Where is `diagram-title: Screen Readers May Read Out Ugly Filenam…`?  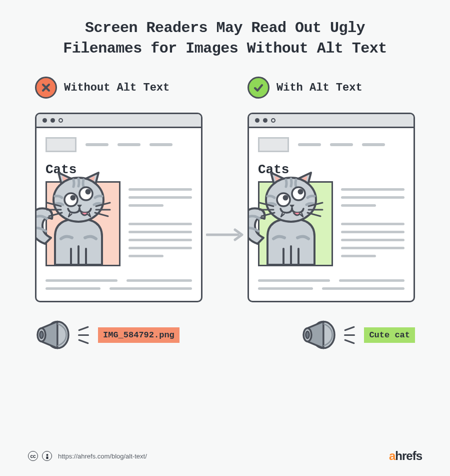 diagram-title: Screen Readers May Read Out Ugly Filenam… is located at coordinates (225, 29).